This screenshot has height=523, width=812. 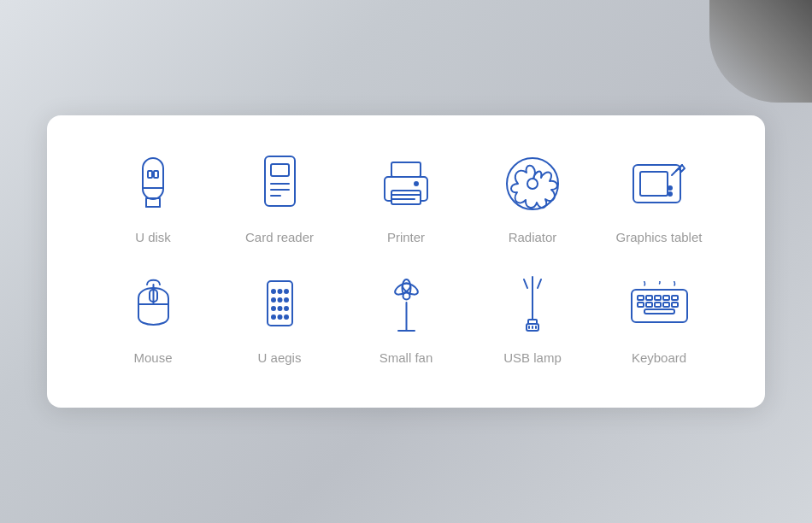 What do you see at coordinates (659, 197) in the screenshot?
I see `item-graphics-tablet: Graphics tablet` at bounding box center [659, 197].